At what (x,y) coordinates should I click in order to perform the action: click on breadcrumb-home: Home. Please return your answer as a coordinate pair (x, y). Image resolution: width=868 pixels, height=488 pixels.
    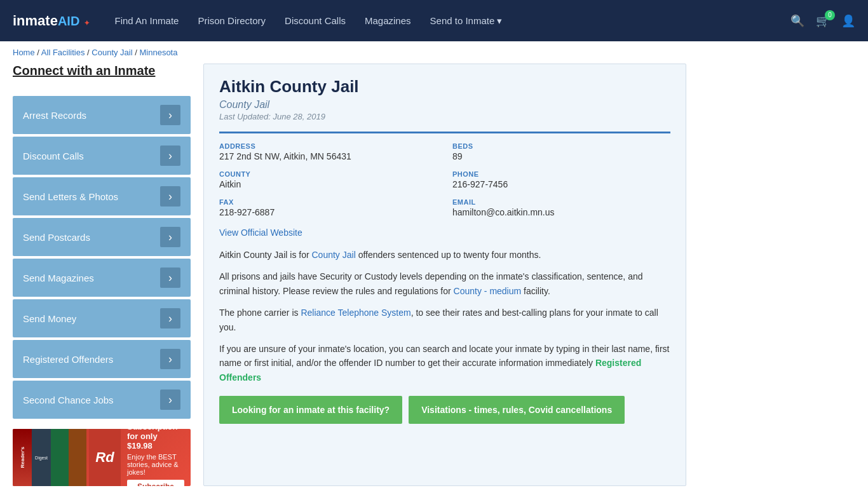
    Looking at the image, I should click on (24, 52).